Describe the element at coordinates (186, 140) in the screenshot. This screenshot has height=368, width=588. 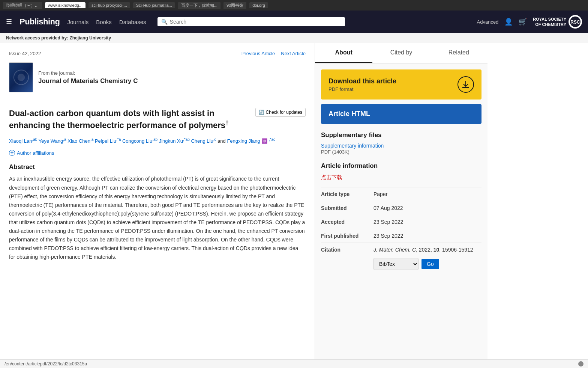
I see `author-sup-6: ,*ab` at that location.